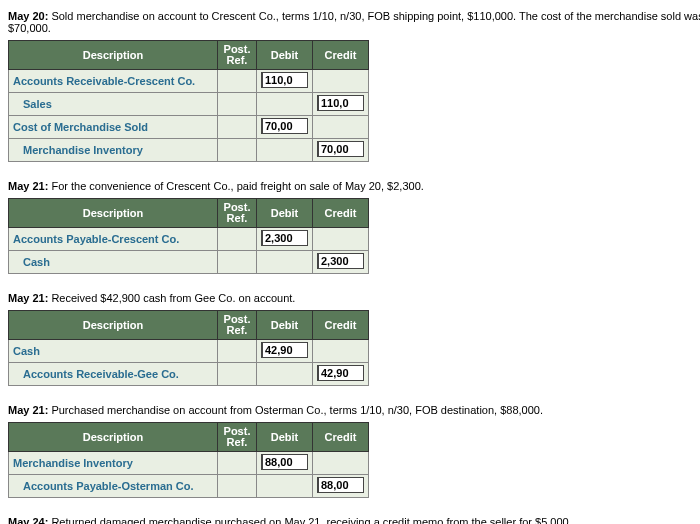  What do you see at coordinates (285, 128) in the screenshot?
I see `debit-cell: 70,00` at bounding box center [285, 128].